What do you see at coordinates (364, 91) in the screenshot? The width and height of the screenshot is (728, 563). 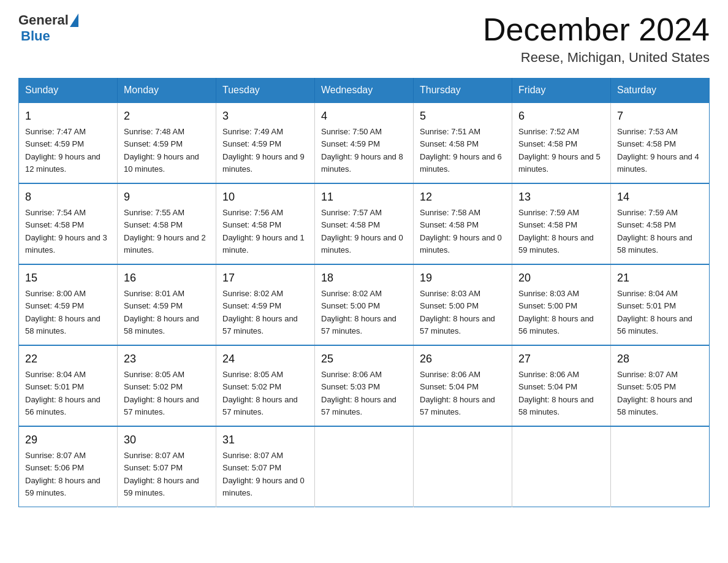 I see `col-wednesday: Wednesday` at bounding box center [364, 91].